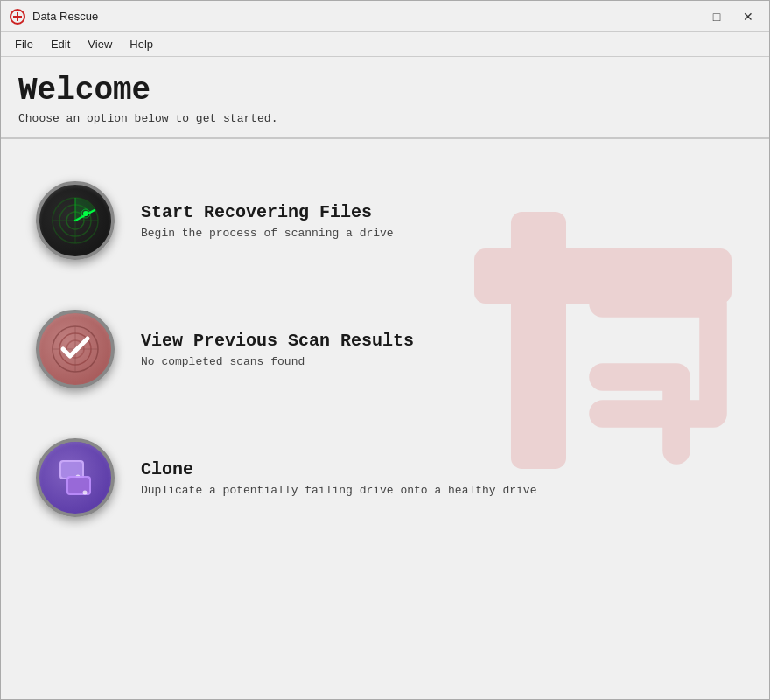 Image resolution: width=770 pixels, height=700 pixels. What do you see at coordinates (268, 212) in the screenshot?
I see `option-start-recovering-title: Start Recovering Files` at bounding box center [268, 212].